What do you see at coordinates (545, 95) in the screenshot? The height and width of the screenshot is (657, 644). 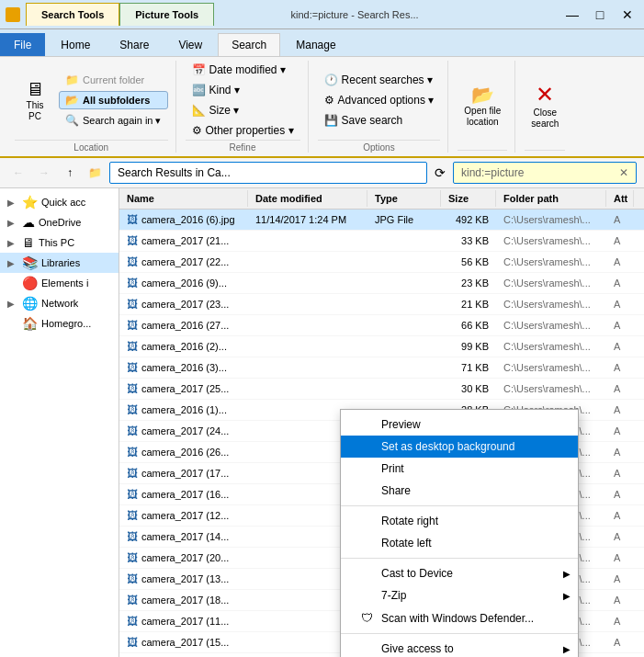 I see `close-search-icon: ✕` at bounding box center [545, 95].